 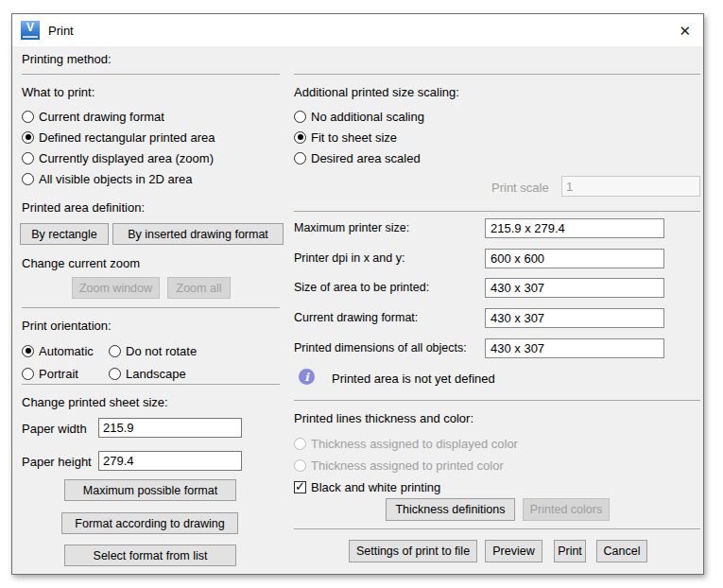 I want to click on radio-label: Thickness assigned to displayed color, so click(x=414, y=444).